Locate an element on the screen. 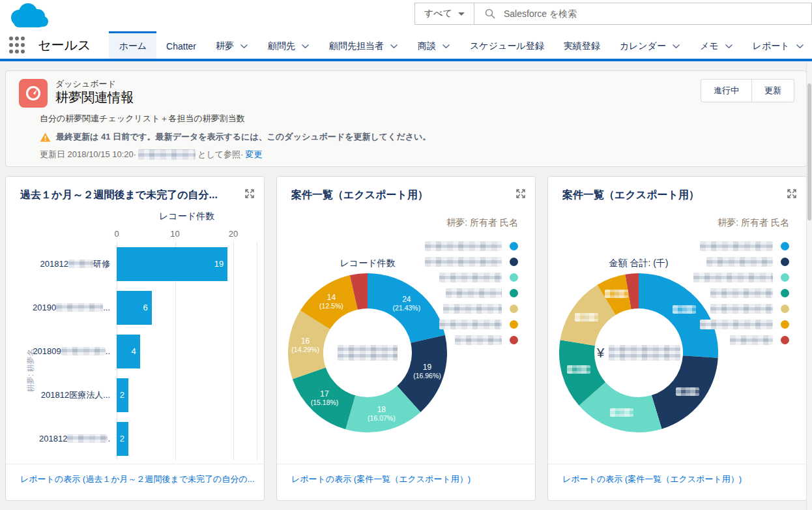  nav-tabs: ホームChatter耕夢顧問先顧問先担当者商談スケジュール登録実績登録カレンダー… is located at coordinates (460, 45).